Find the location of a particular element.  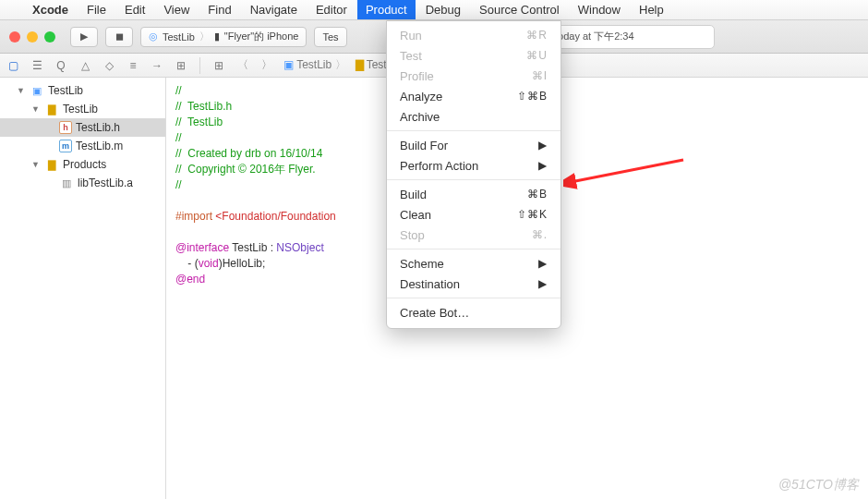

code-token: )HelloLib; is located at coordinates (242, 263).